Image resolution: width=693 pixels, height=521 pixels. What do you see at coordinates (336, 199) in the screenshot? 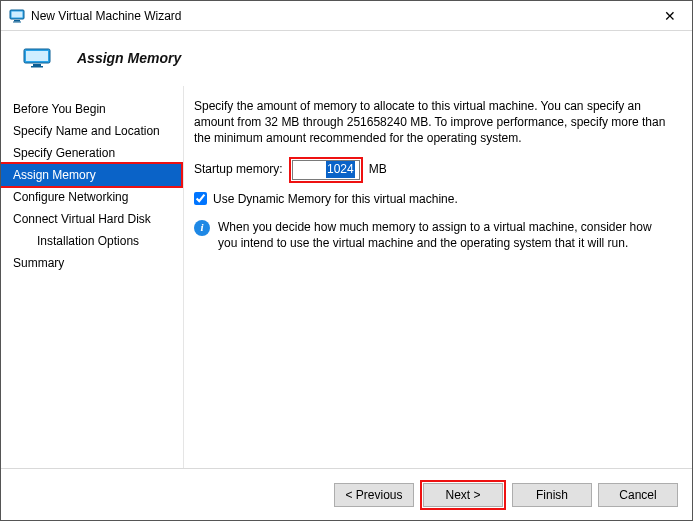
I see `dynamic-memory-label: Use Dynamic Memory for this virtual mach…` at bounding box center [336, 199].